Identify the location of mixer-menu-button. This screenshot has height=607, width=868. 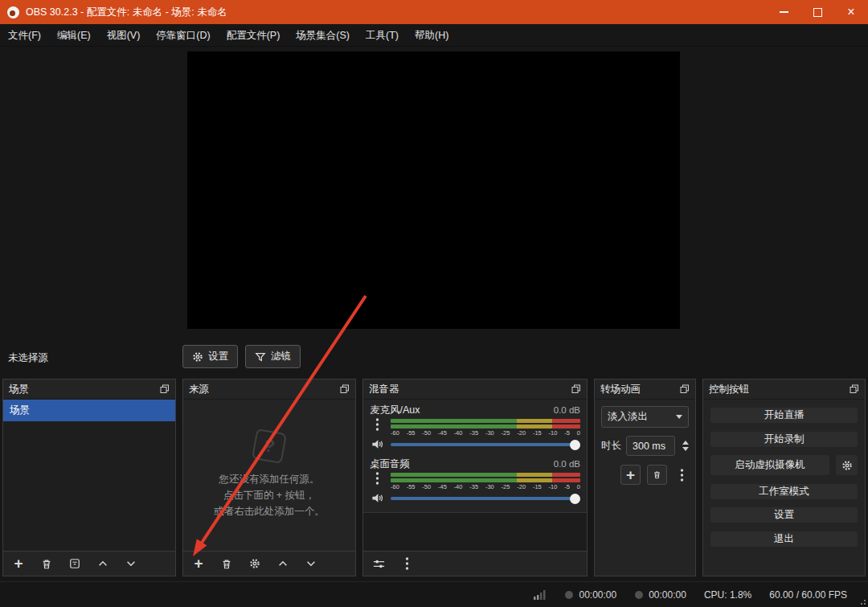
(407, 564).